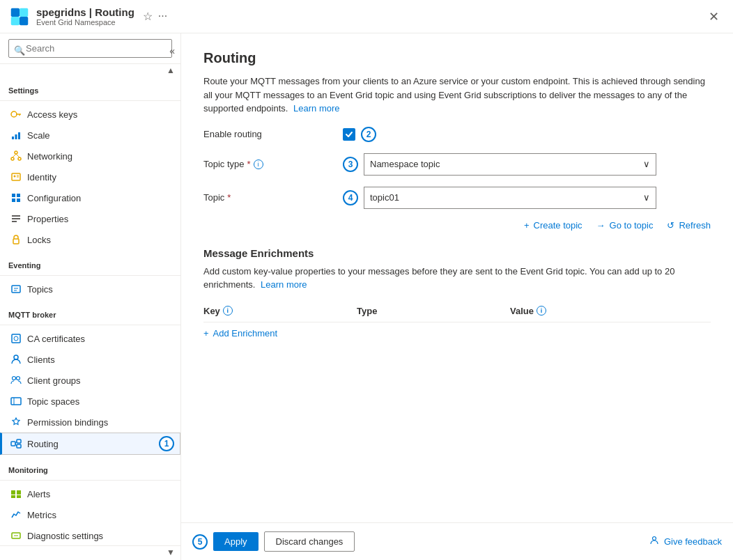 Image resolution: width=733 pixels, height=560 pixels. I want to click on discard-changes-button: Discard changes, so click(309, 542).